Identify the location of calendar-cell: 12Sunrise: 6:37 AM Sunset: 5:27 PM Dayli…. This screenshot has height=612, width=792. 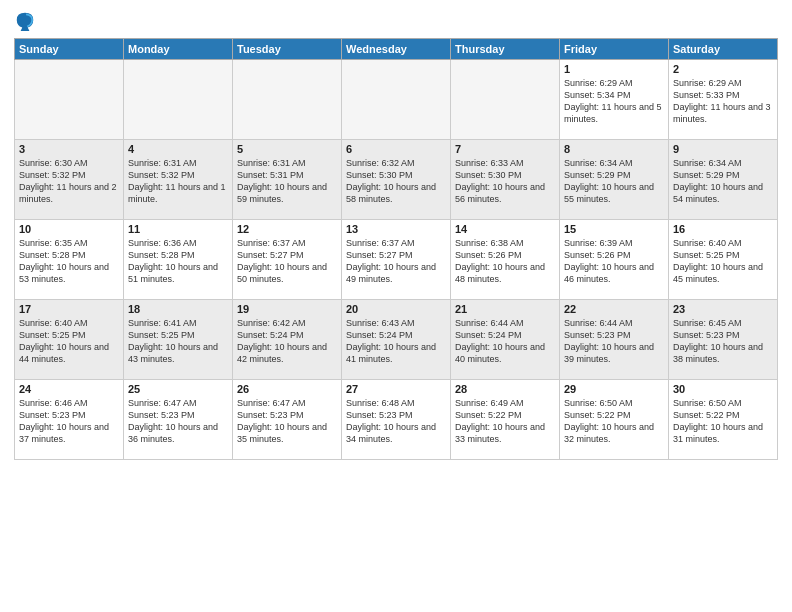
(288, 260).